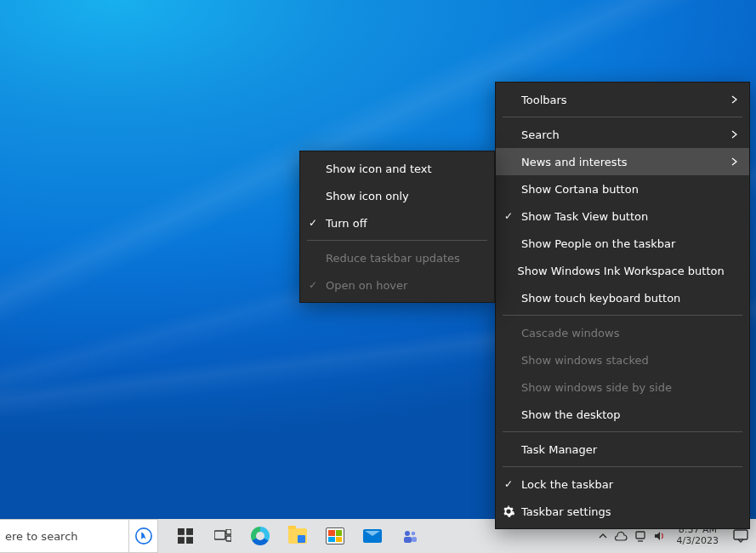  What do you see at coordinates (697, 541) in the screenshot?
I see `clock-date: 4/3/2023` at bounding box center [697, 541].